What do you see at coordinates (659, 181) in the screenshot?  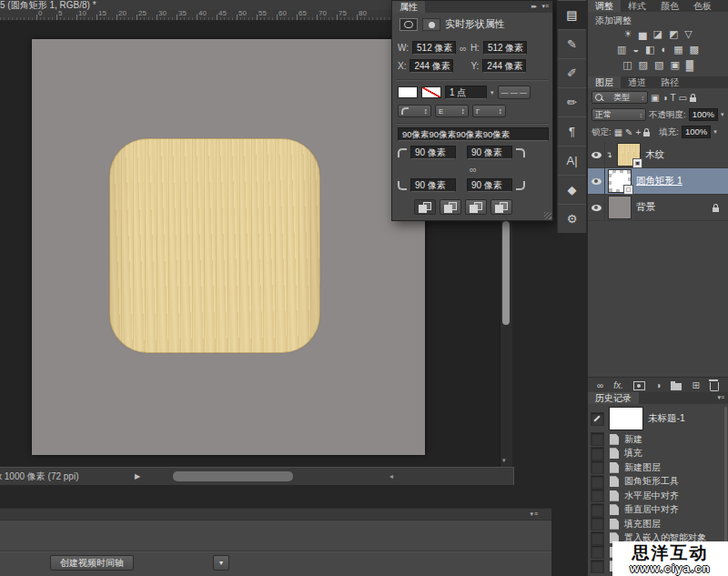 I see `layer-name: 圆角矩形 1` at bounding box center [659, 181].